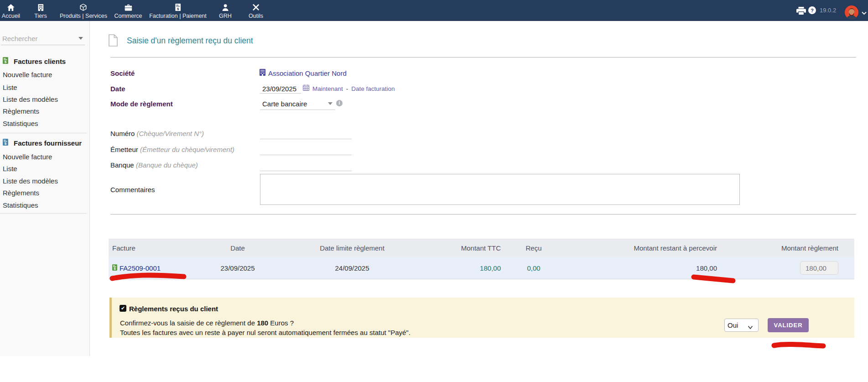  Describe the element at coordinates (11, 7) in the screenshot. I see `home-icon` at that location.